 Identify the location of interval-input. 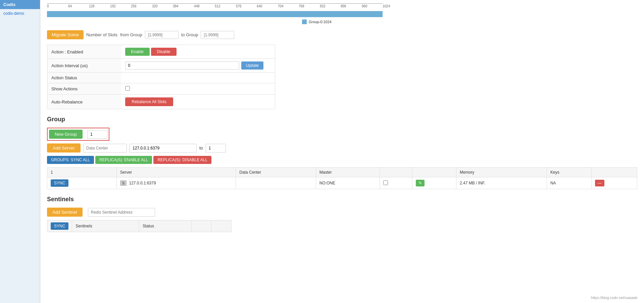
(182, 66).